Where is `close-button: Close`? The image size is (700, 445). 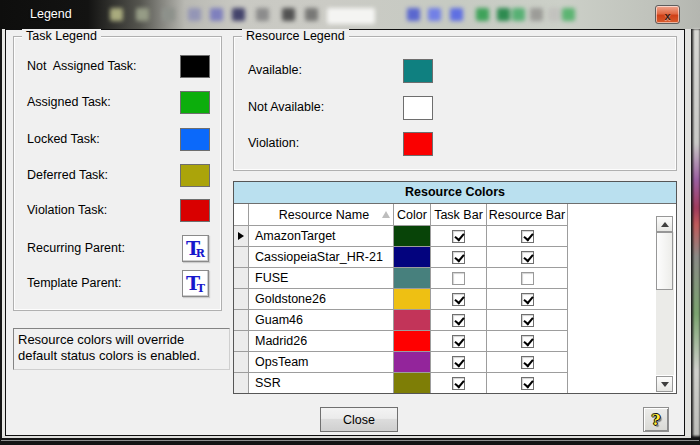
close-button: Close is located at coordinates (359, 420).